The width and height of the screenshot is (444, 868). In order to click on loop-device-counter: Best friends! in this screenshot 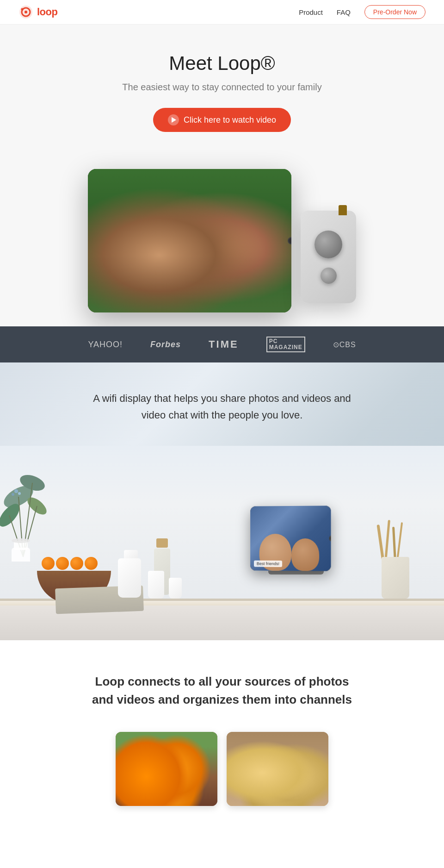, I will do `click(296, 552)`.